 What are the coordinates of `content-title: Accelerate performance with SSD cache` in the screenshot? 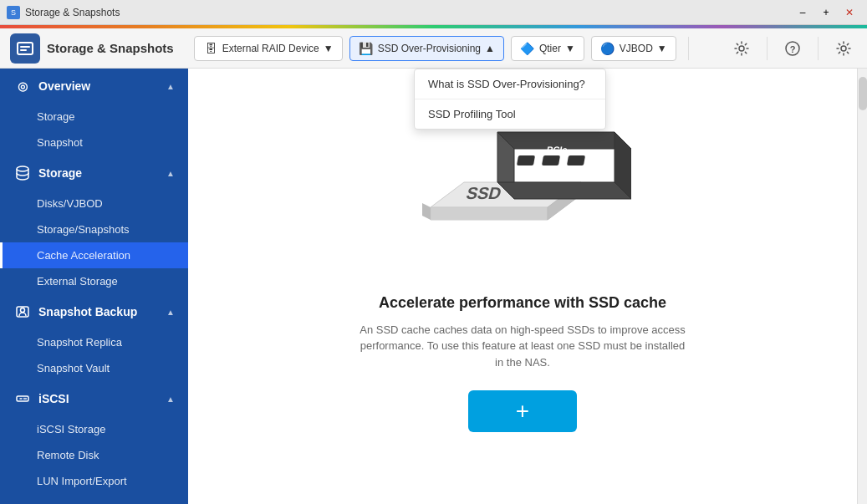 It's located at (523, 303).